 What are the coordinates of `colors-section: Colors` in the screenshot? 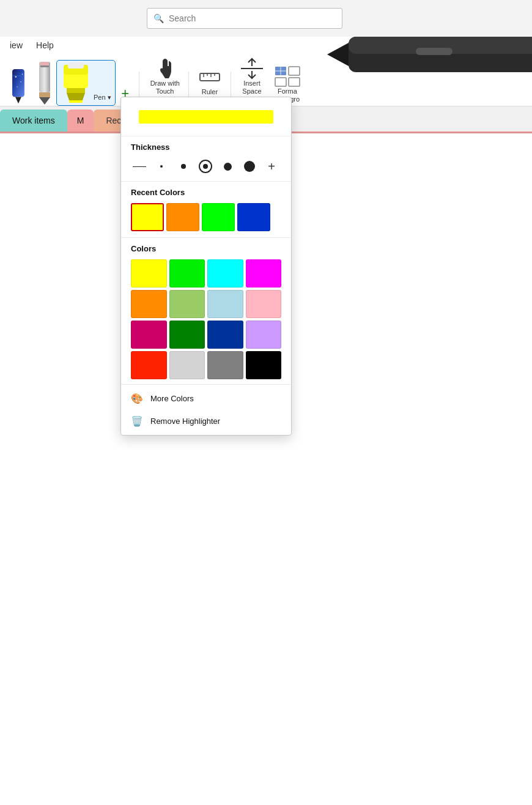 It's located at (206, 311).